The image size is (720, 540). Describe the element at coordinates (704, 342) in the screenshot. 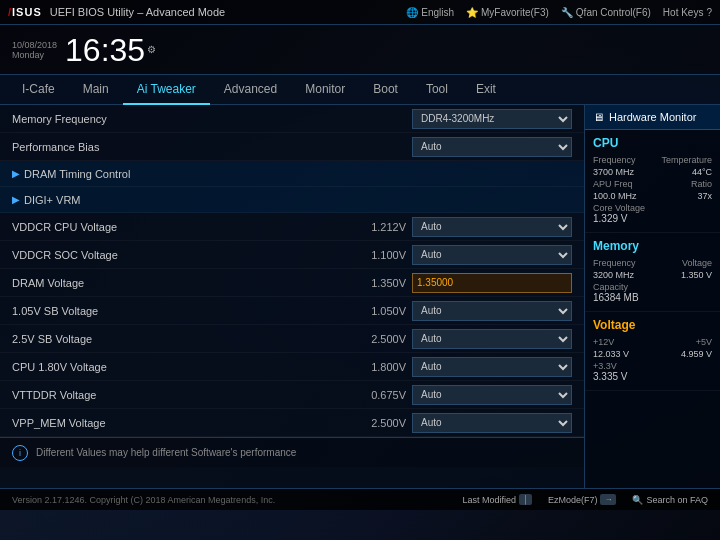

I see `hw-v5-label: +5V` at that location.